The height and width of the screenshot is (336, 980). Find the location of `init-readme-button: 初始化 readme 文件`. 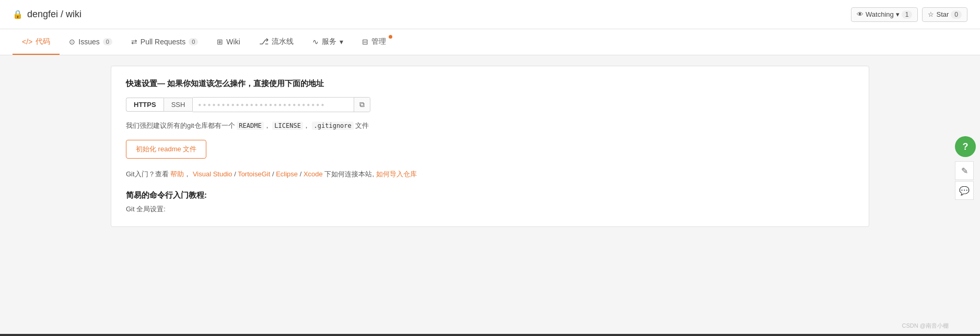

init-readme-button: 初始化 readme 文件 is located at coordinates (166, 149).